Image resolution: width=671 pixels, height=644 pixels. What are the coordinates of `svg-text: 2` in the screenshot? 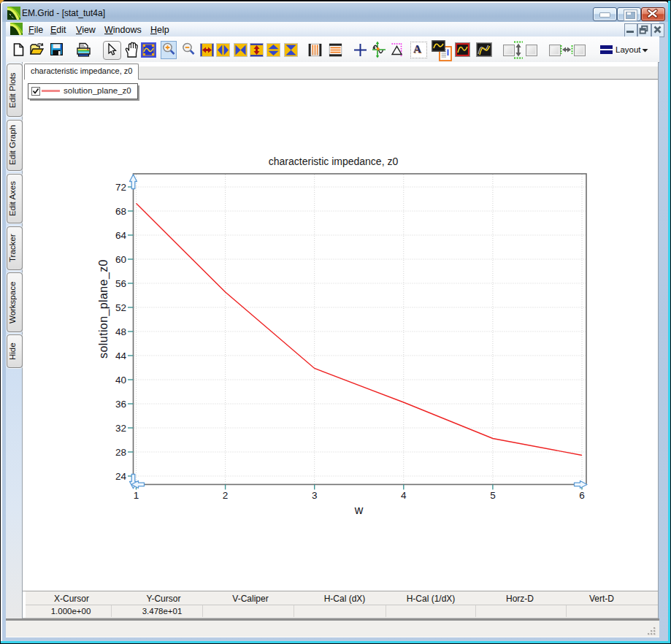 It's located at (226, 495).